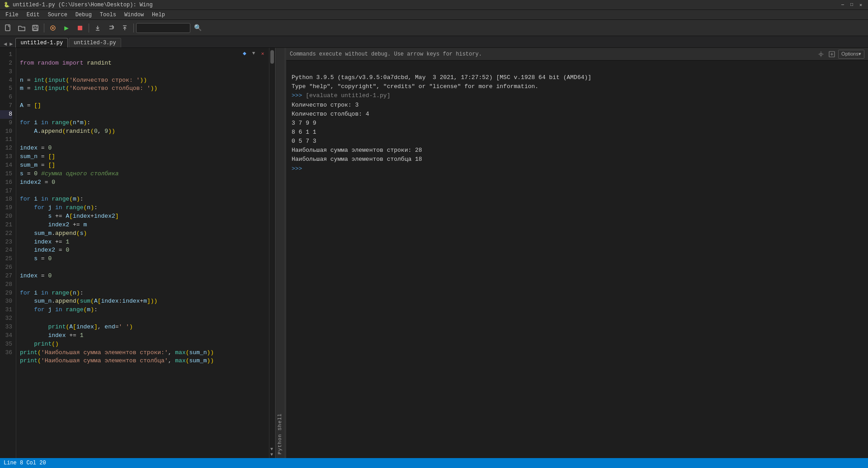 The height and width of the screenshot is (468, 868). I want to click on panel-splitter, so click(285, 253).